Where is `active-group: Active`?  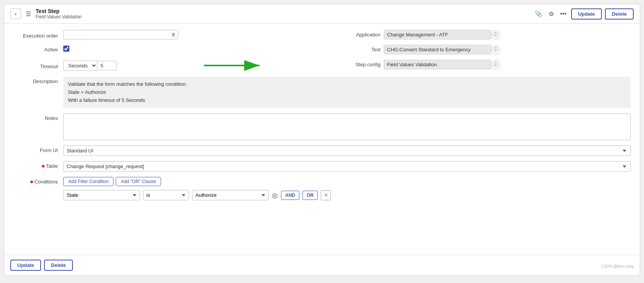
active-group: Active is located at coordinates (183, 49).